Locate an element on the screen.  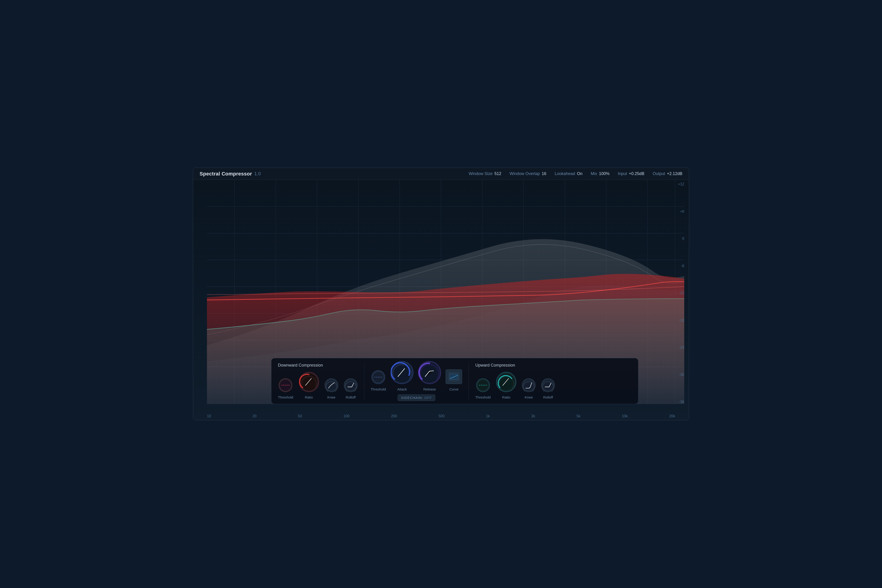
down-knee-label: Knee is located at coordinates (332, 398).